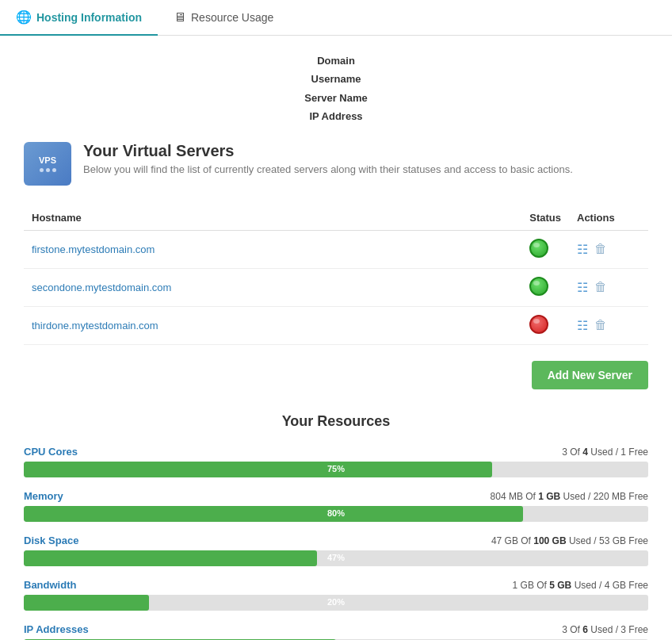  I want to click on resource-disk-stats: 47 GB Of 100 GB Used / 53 GB Free, so click(570, 541).